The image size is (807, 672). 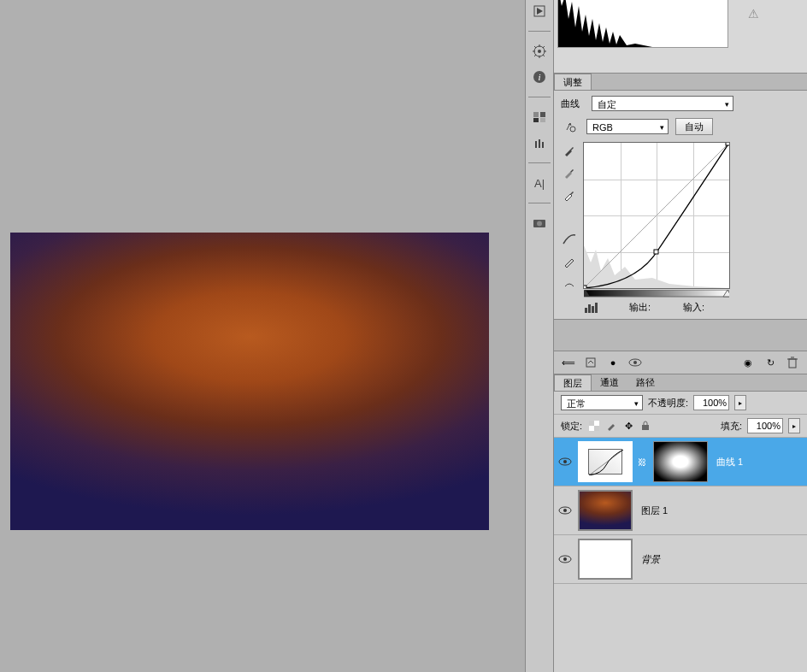 What do you see at coordinates (770, 363) in the screenshot?
I see `reset-icon: ↻` at bounding box center [770, 363].